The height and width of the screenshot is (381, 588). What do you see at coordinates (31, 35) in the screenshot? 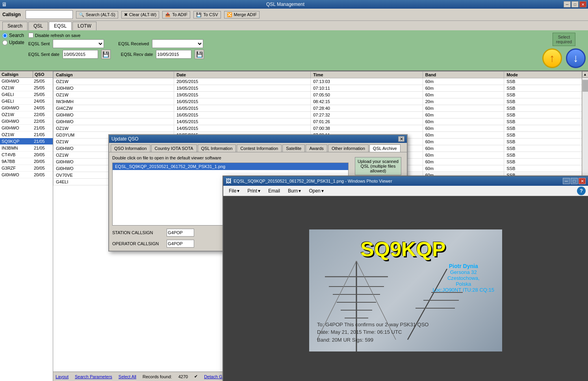
I see `disable-refresh-checkbox` at bounding box center [31, 35].